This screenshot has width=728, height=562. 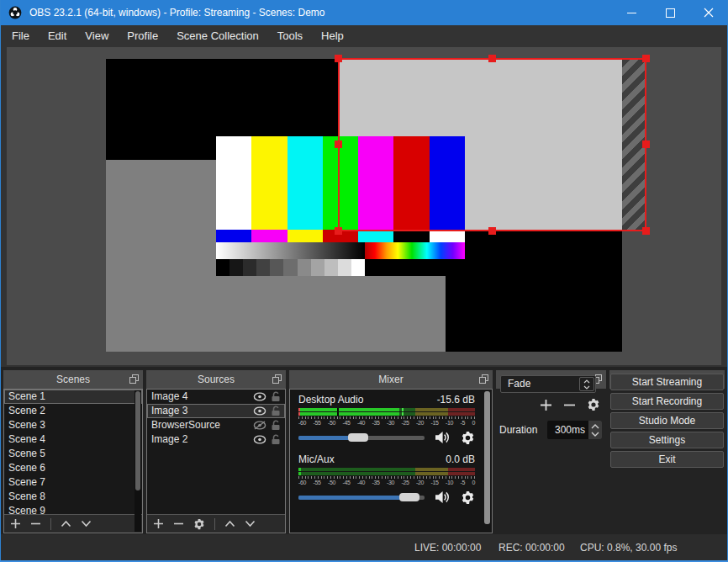 I want to click on resize-handle-top-center, so click(x=493, y=59).